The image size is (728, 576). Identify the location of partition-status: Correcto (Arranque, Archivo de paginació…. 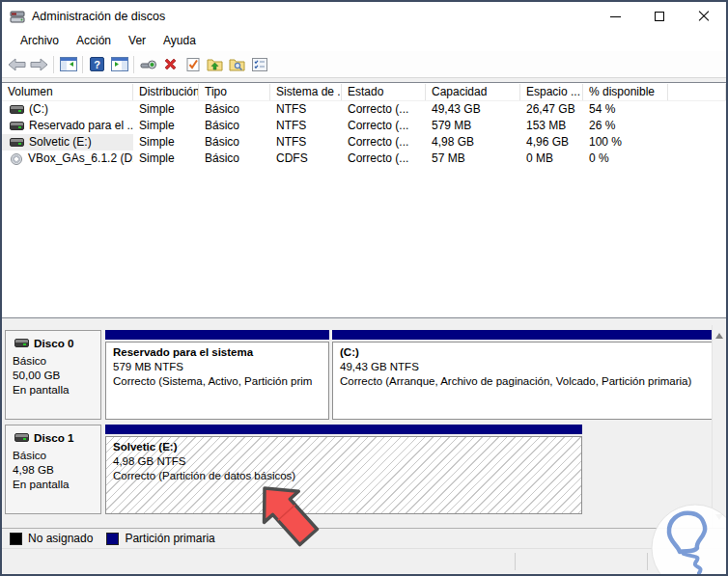
(523, 382).